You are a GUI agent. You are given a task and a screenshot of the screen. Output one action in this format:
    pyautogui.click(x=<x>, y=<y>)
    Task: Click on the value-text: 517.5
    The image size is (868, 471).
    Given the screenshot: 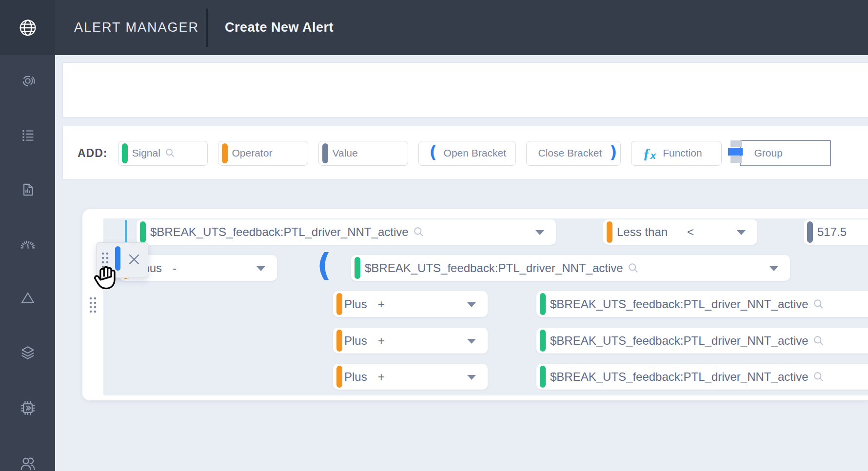 What is the action you would take?
    pyautogui.click(x=832, y=232)
    